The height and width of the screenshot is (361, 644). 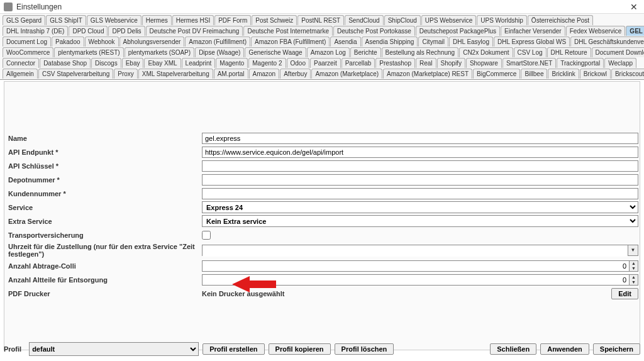 I want to click on tab-pdf-form: PDF Form, so click(x=233, y=20).